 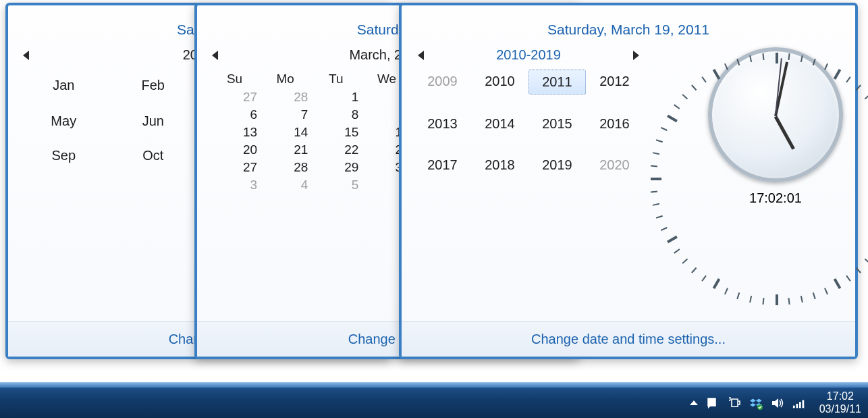 What do you see at coordinates (336, 167) in the screenshot?
I see `day-cell: 29` at bounding box center [336, 167].